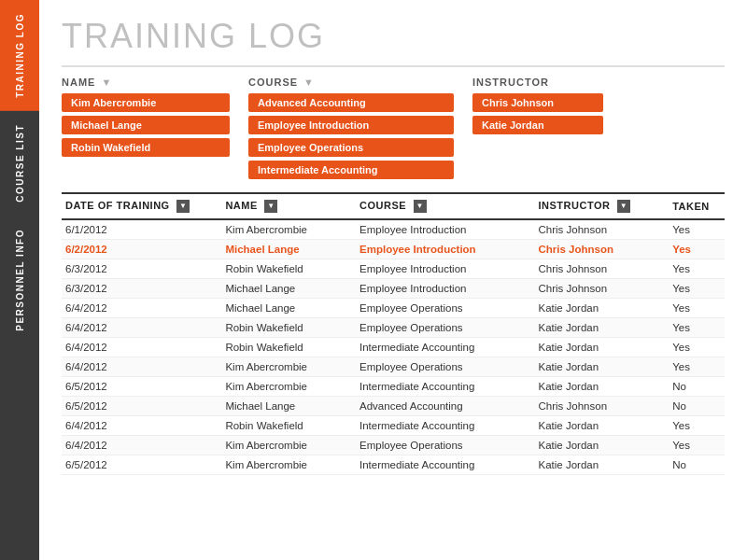  What do you see at coordinates (146, 103) in the screenshot?
I see `filter-tag-name: Kim Abercrombie` at bounding box center [146, 103].